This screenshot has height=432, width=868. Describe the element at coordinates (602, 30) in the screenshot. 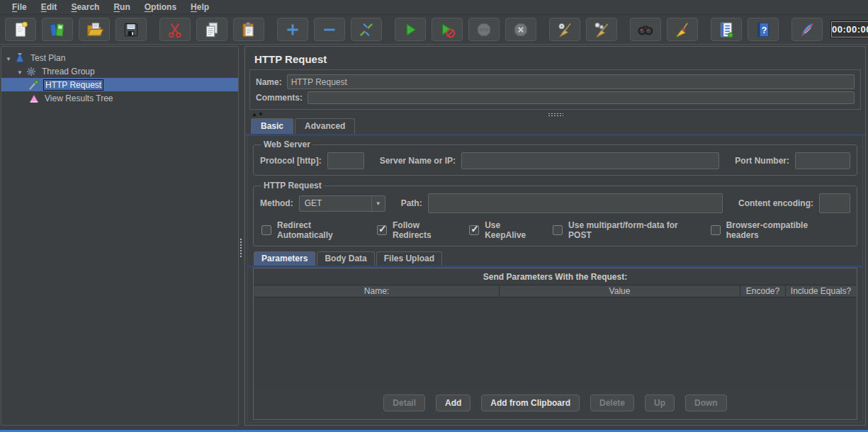

I see `clear-all-icon` at that location.